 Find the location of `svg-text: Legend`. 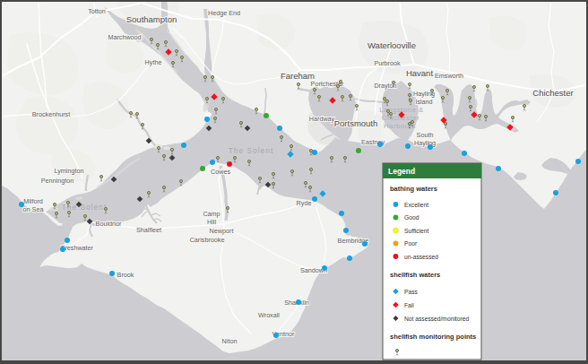

svg-text: Legend is located at coordinates (402, 171).